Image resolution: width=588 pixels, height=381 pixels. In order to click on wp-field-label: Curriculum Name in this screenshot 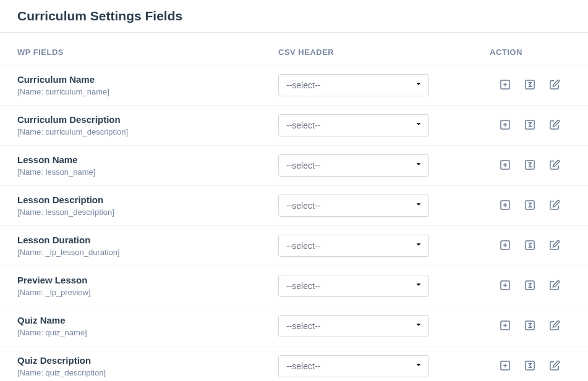, I will do `click(148, 79)`.